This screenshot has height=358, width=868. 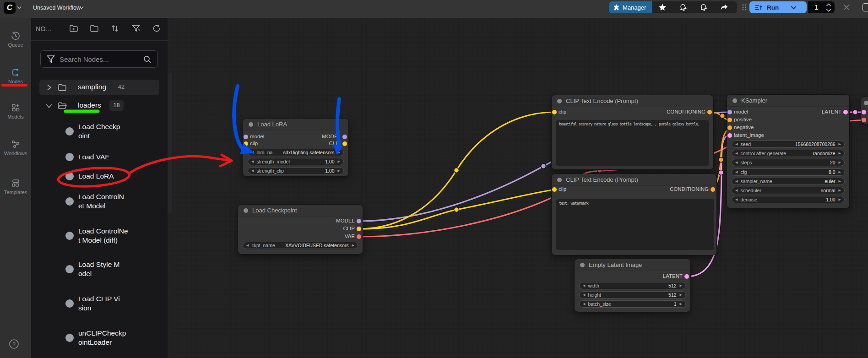 What do you see at coordinates (864, 112) in the screenshot?
I see `input-slot-samples` at bounding box center [864, 112].